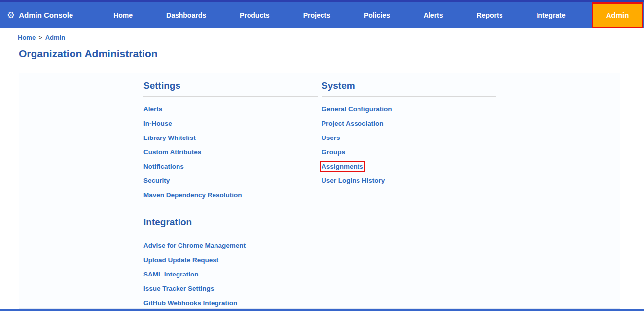 Image resolution: width=644 pixels, height=311 pixels. What do you see at coordinates (321, 66) in the screenshot?
I see `title-divider` at bounding box center [321, 66].